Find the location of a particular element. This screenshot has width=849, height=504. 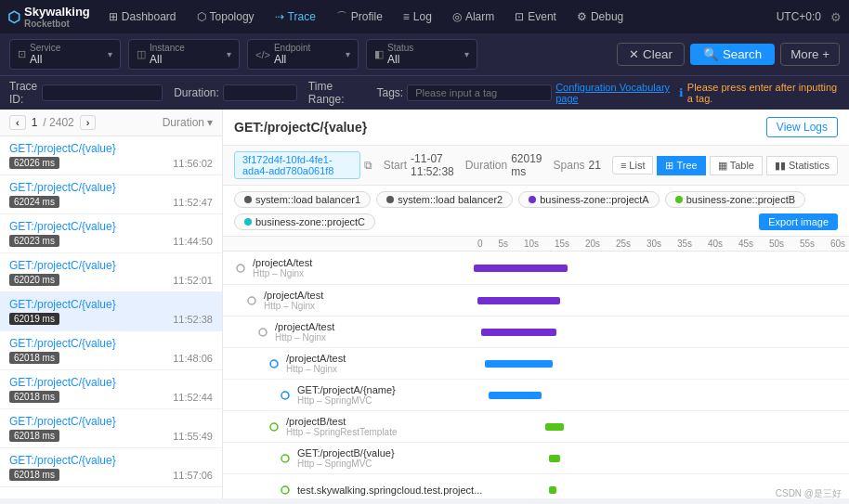

trace-id-value: 3f172d4f-10fd-4fe1-ada4-add780a061f8 is located at coordinates (297, 165).